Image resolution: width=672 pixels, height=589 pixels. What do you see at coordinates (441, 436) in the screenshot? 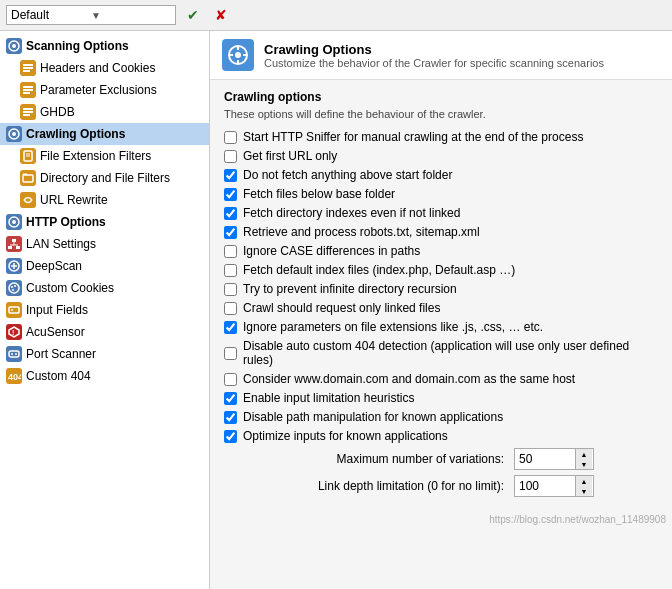
I see `checkbox-row-optimize-inputs: Optimize inputs for known applications` at bounding box center [441, 436].